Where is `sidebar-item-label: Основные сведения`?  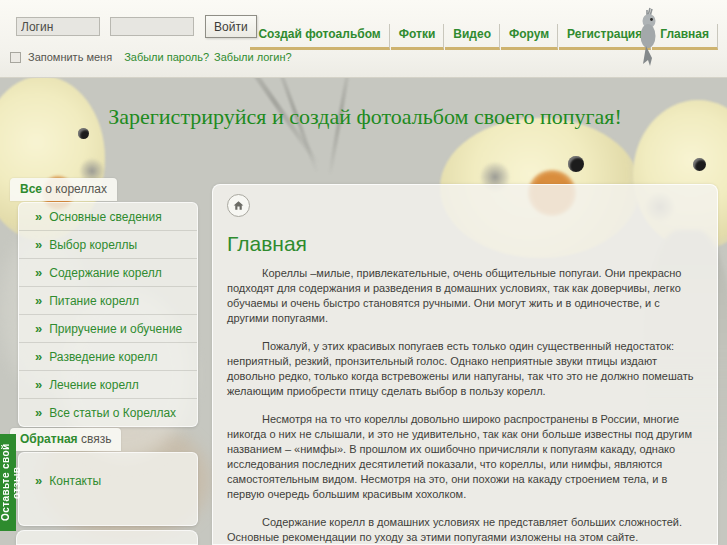 sidebar-item-label: Основные сведения is located at coordinates (105, 217).